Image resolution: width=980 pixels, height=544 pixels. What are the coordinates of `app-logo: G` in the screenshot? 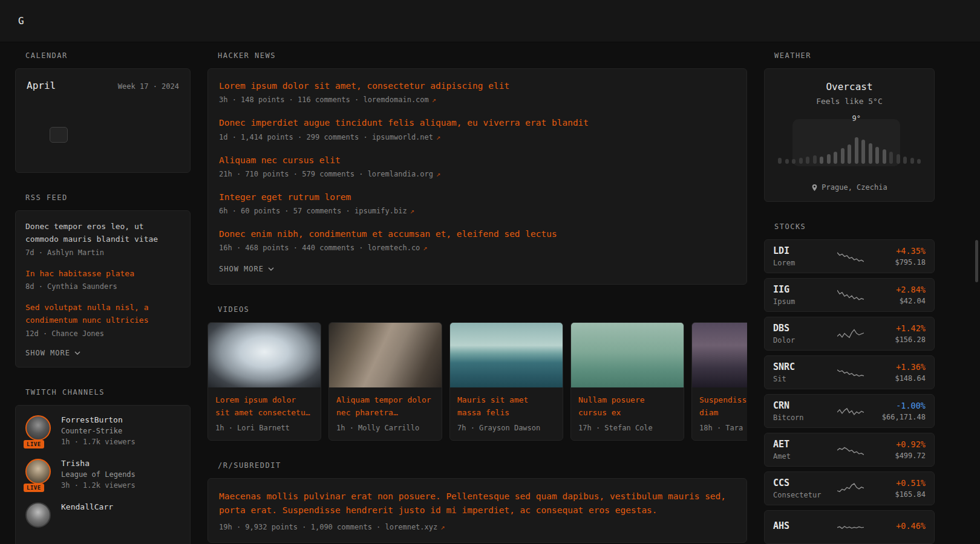 It's located at (21, 21).